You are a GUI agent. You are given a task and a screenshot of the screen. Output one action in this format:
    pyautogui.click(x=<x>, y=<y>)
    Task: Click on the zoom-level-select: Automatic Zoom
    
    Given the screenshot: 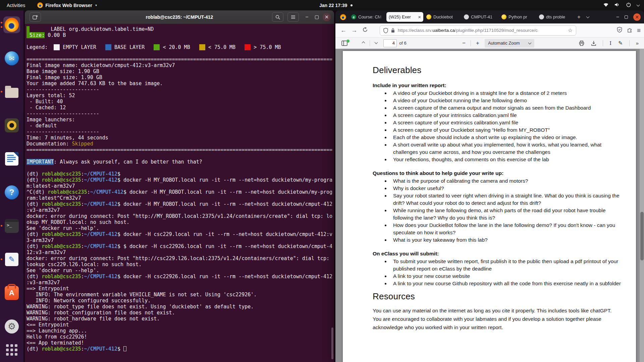 What is the action you would take?
    pyautogui.click(x=509, y=43)
    